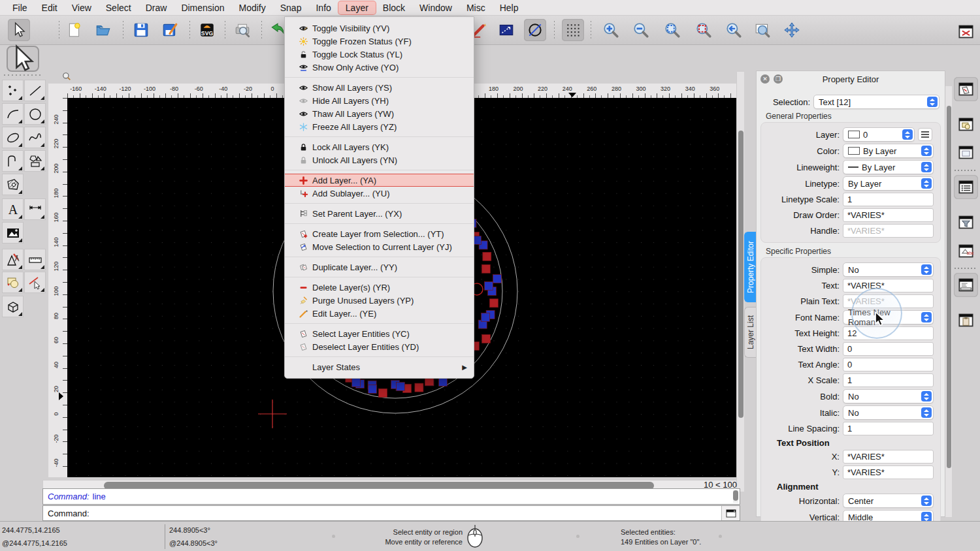 The height and width of the screenshot is (551, 980). What do you see at coordinates (141, 30) in the screenshot?
I see `save-button` at bounding box center [141, 30].